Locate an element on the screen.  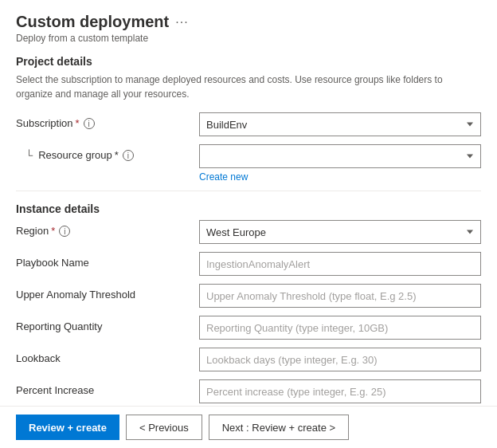
project-details-desc: Select the subscription to manage deploy… is located at coordinates (248, 87).